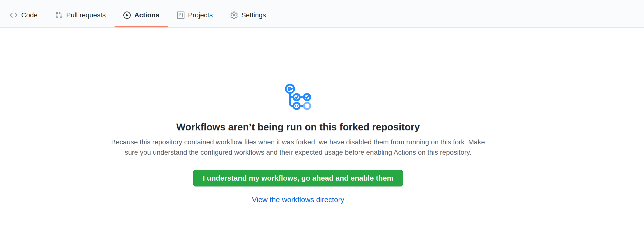  What do you see at coordinates (142, 14) in the screenshot?
I see `tab-actions: Actions` at bounding box center [142, 14].